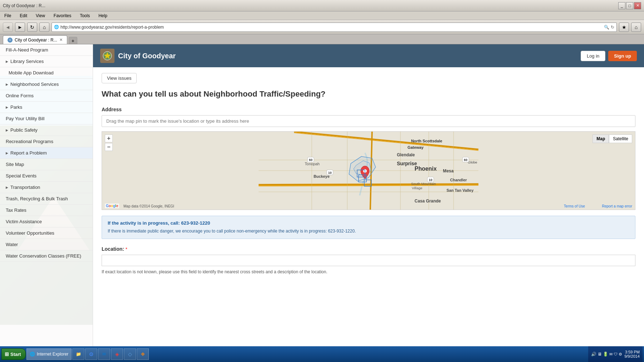 This screenshot has width=644, height=362. I want to click on map-zoom-in: +, so click(109, 138).